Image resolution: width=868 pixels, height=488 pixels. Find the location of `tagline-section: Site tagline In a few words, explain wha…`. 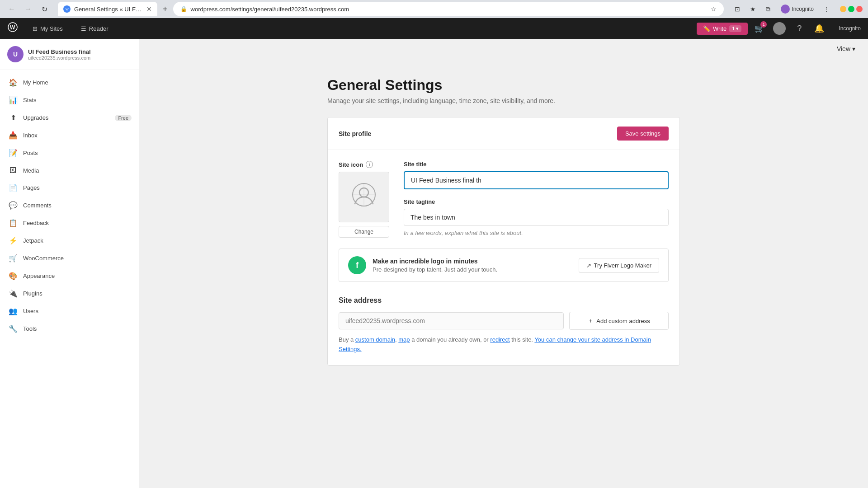

tagline-section: Site tagline In a few words, explain wha… is located at coordinates (536, 217).